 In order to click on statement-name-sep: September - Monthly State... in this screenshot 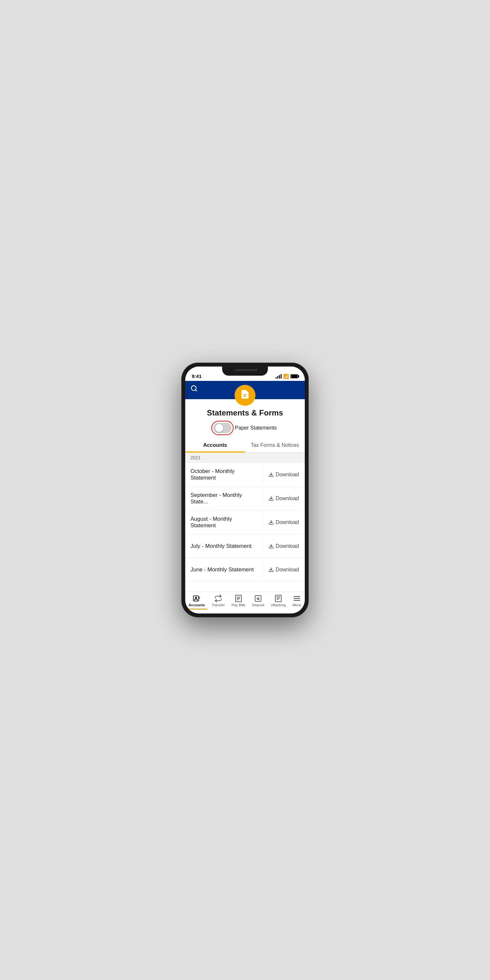, I will do `click(224, 498)`.